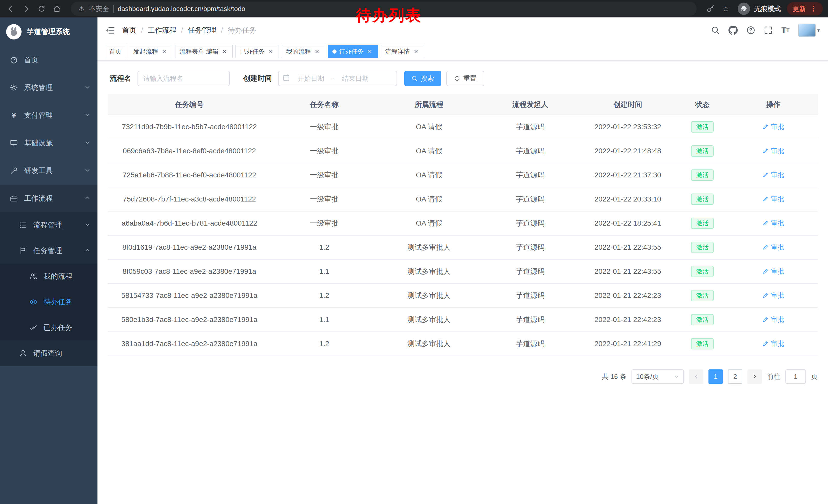 The width and height of the screenshot is (828, 504). I want to click on tab-start-process: 发起流程, so click(151, 52).